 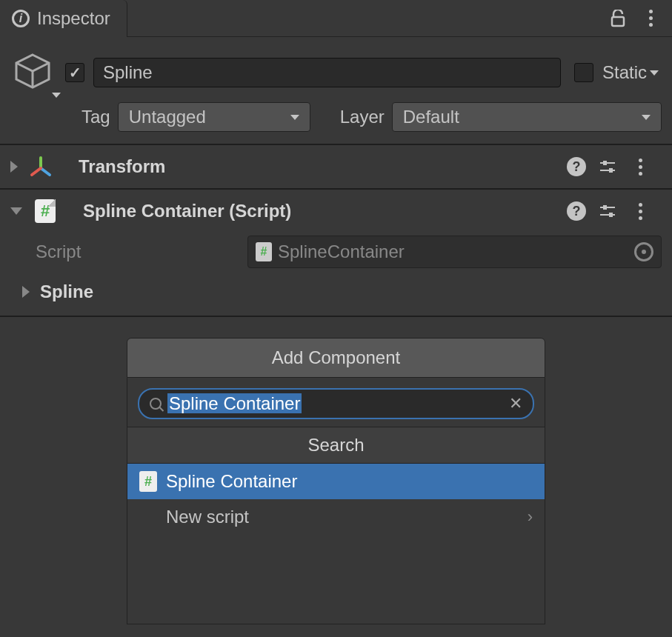 I want to click on info-icon: i, so click(x=21, y=19).